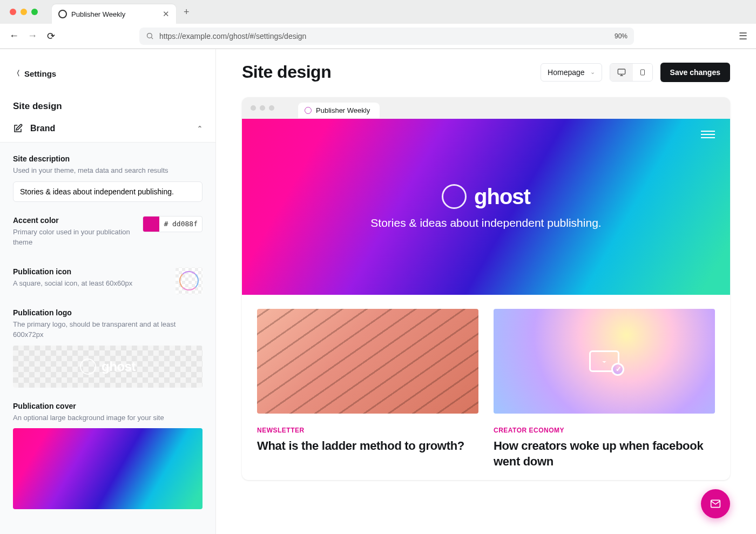 This screenshot has width=756, height=534. Describe the element at coordinates (571, 72) in the screenshot. I see `page-select: Homepage ⌄` at that location.